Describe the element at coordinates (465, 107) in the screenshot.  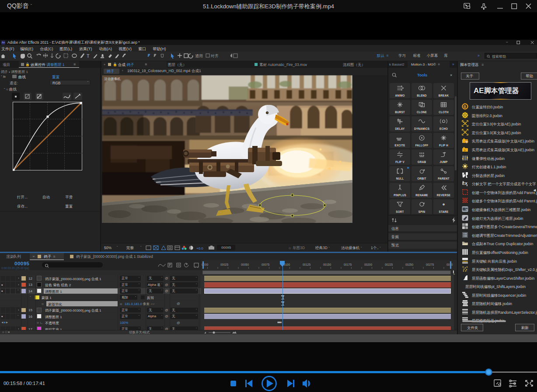
I see `svg-text: 0` at that location.